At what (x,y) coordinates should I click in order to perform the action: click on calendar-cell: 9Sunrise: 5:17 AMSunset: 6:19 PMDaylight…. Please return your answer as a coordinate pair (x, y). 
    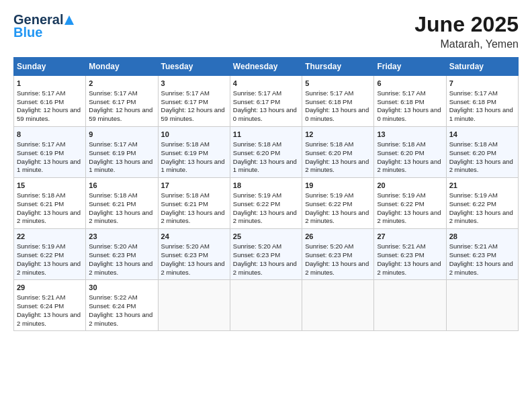
    Looking at the image, I should click on (122, 152).